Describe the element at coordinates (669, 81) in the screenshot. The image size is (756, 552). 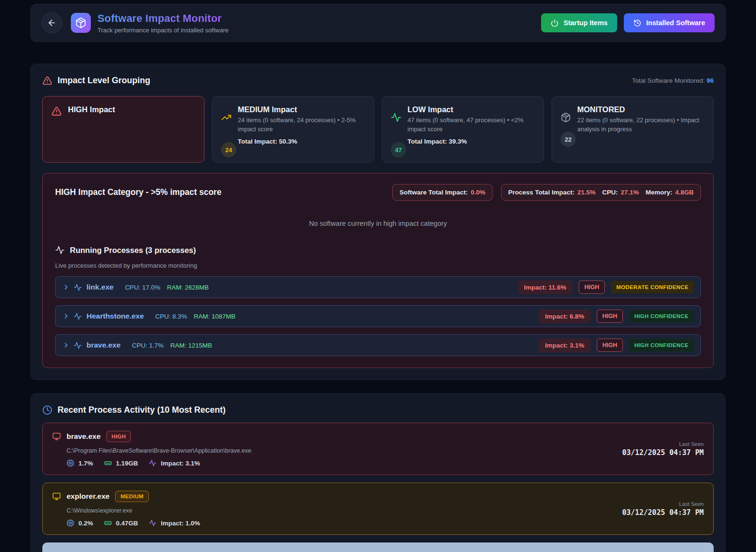
I see `total-monitored-label: Total Software Monitored:` at that location.